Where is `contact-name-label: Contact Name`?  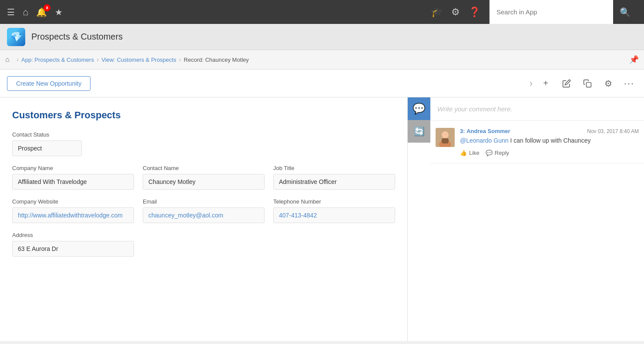 contact-name-label: Contact Name is located at coordinates (204, 168).